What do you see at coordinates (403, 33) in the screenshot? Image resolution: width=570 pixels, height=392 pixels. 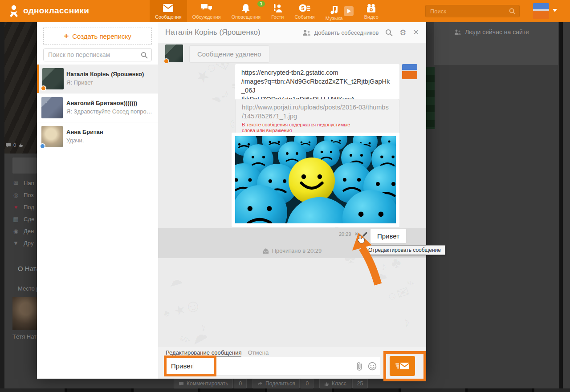 I see `gear-icon: ⚙` at bounding box center [403, 33].